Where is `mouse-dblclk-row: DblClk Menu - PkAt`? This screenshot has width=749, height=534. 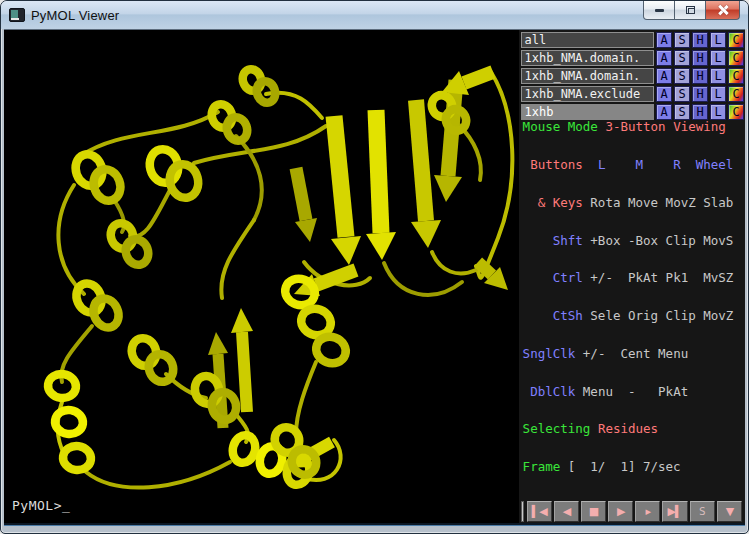
mouse-dblclk-row: DblClk Menu - PkAt is located at coordinates (628, 392).